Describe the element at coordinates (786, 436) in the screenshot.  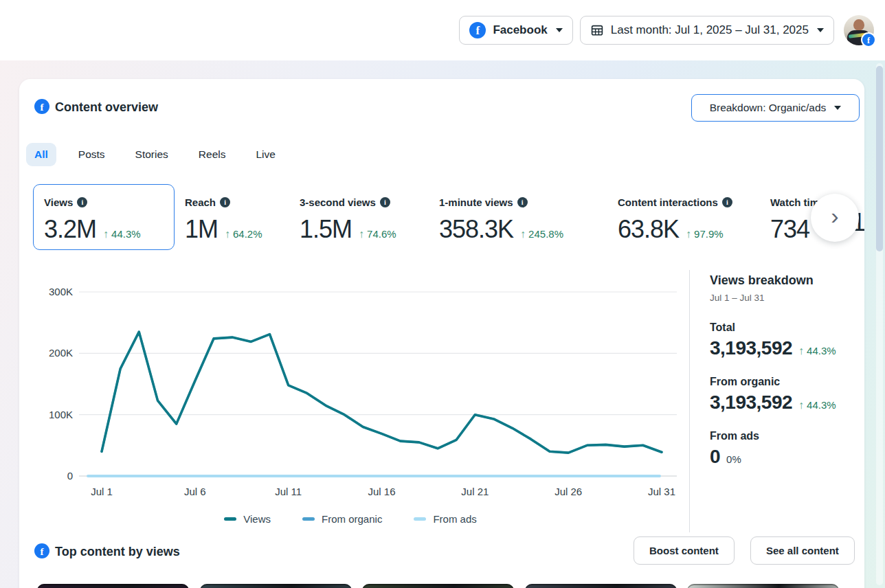
I see `breakdown-row-label: From ads` at that location.